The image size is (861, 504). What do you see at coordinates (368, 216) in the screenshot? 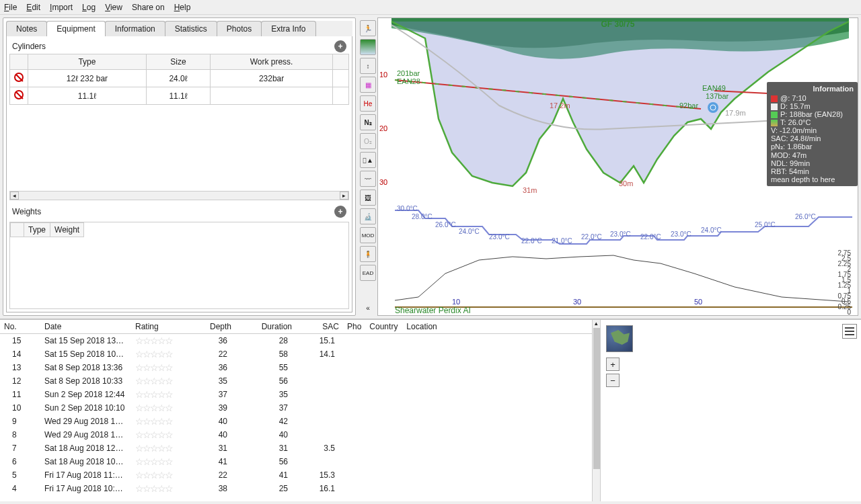
I see `tool-tissue-icon: 🔬` at bounding box center [368, 216].